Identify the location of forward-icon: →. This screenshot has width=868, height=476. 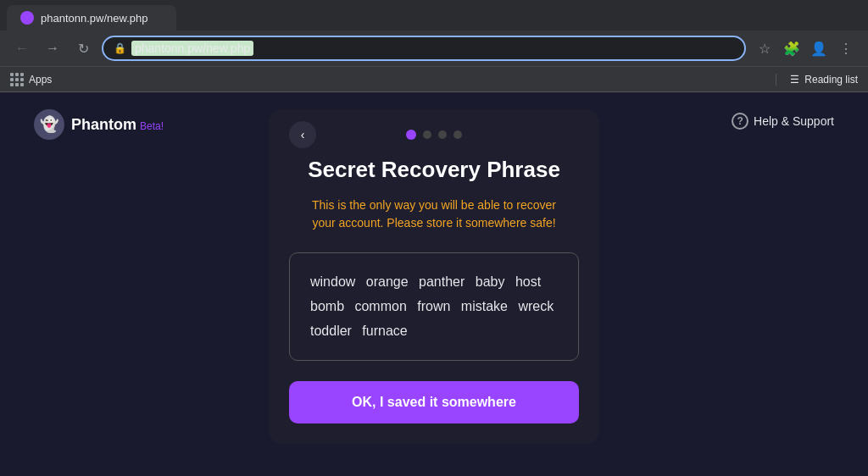
(53, 48).